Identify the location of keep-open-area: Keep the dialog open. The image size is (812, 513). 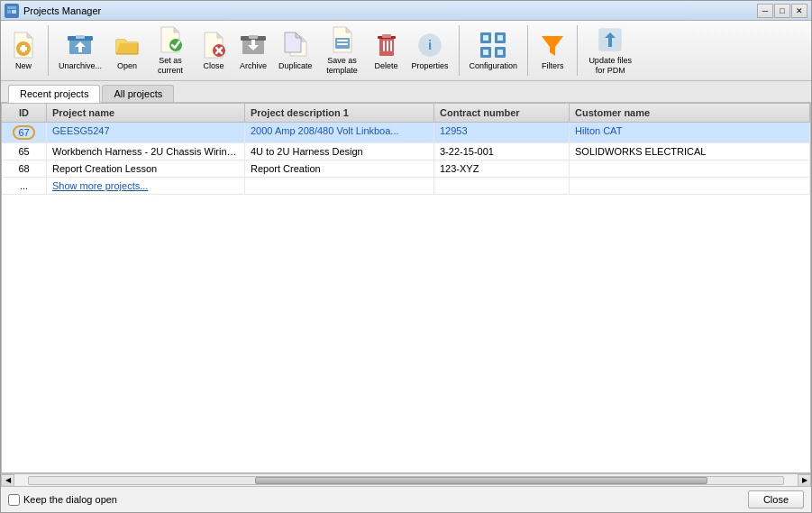
(63, 499).